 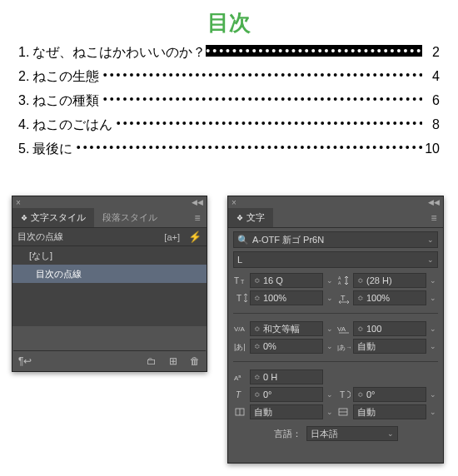 I want to click on toc-text: ねこのごはん, so click(x=72, y=125).